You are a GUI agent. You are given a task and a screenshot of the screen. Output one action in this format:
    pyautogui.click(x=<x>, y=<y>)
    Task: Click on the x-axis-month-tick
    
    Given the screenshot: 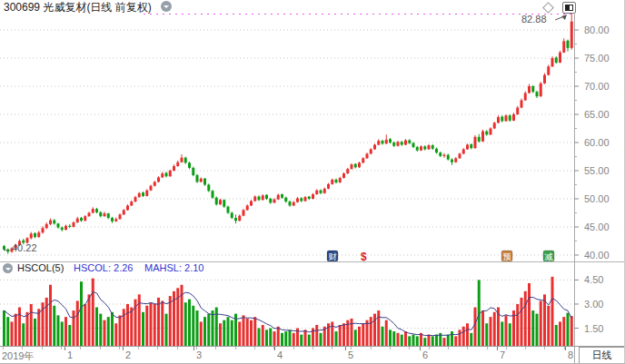 What is the action you would take?
    pyautogui.click(x=565, y=349)
    